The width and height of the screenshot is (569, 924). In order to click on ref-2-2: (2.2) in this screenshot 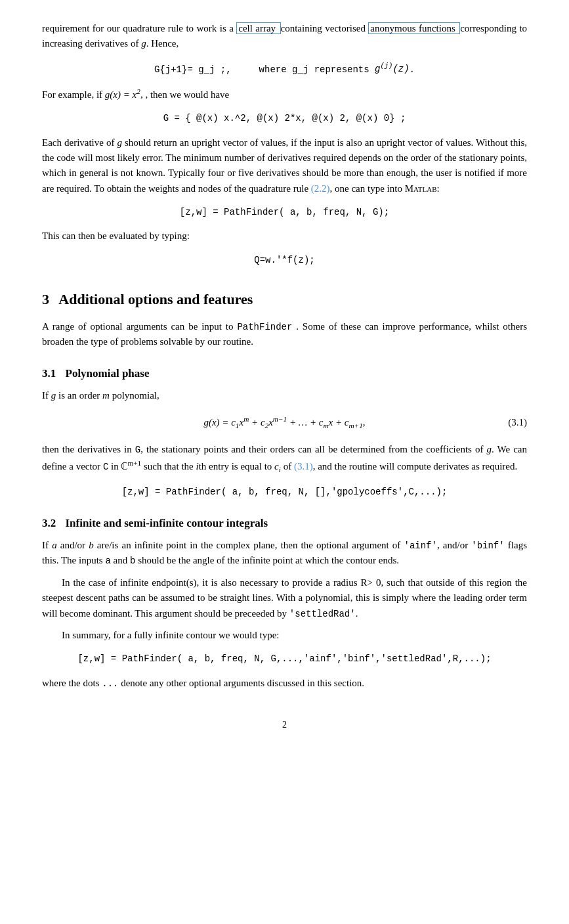, I will do `click(320, 188)`.